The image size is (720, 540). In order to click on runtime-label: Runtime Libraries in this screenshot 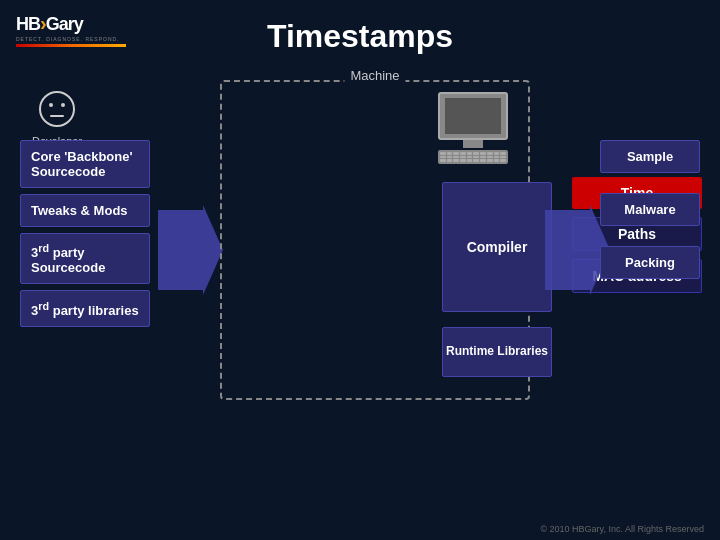, I will do `click(497, 352)`.